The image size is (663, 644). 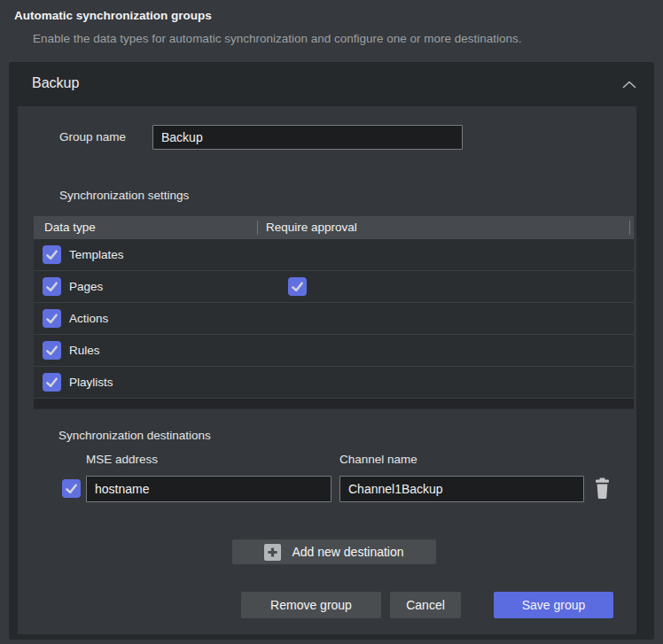 I want to click on page-subtitle: Enable the data types for automatic sync…, so click(x=277, y=39).